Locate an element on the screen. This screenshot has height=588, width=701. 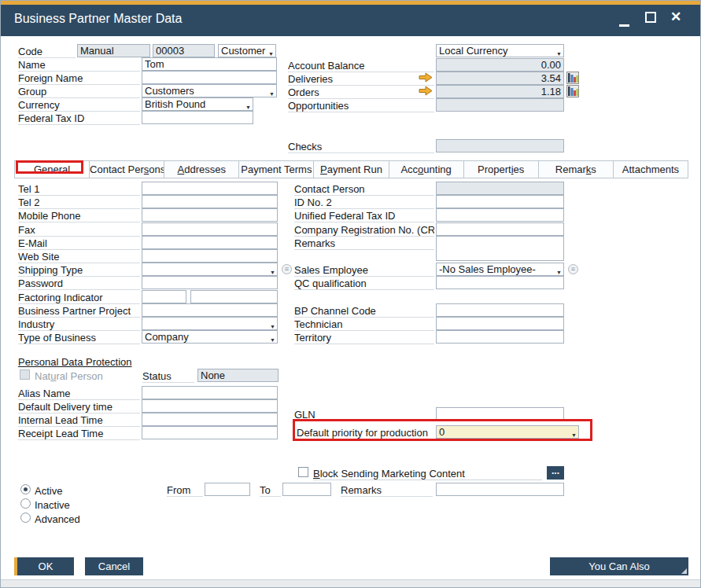
foreign-name-field is located at coordinates (209, 77).